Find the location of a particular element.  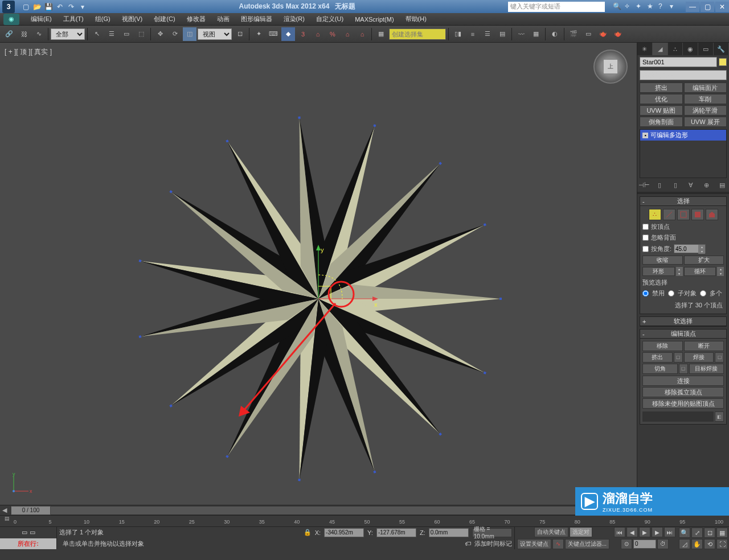

help-icon: ? is located at coordinates (663, 7).